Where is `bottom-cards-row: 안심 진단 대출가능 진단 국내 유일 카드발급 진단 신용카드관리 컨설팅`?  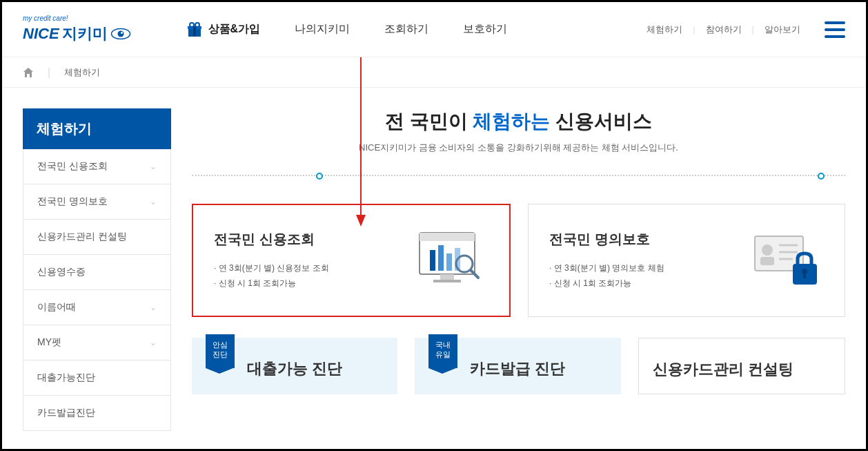
bottom-cards-row: 안심 진단 대출가능 진단 국내 유일 카드발급 진단 신용카드관리 컨설팅 is located at coordinates (519, 366).